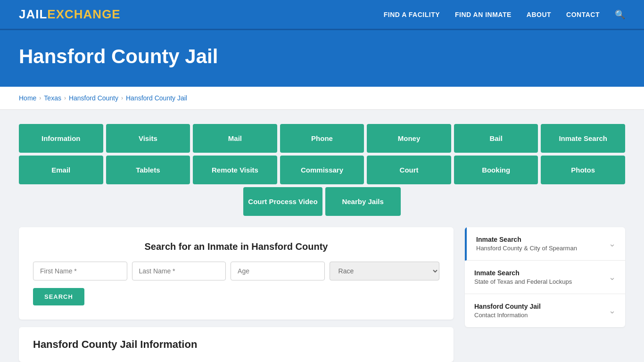 Image resolution: width=644 pixels, height=362 pixels. Describe the element at coordinates (539, 15) in the screenshot. I see `nav-about: ABOUT` at that location.